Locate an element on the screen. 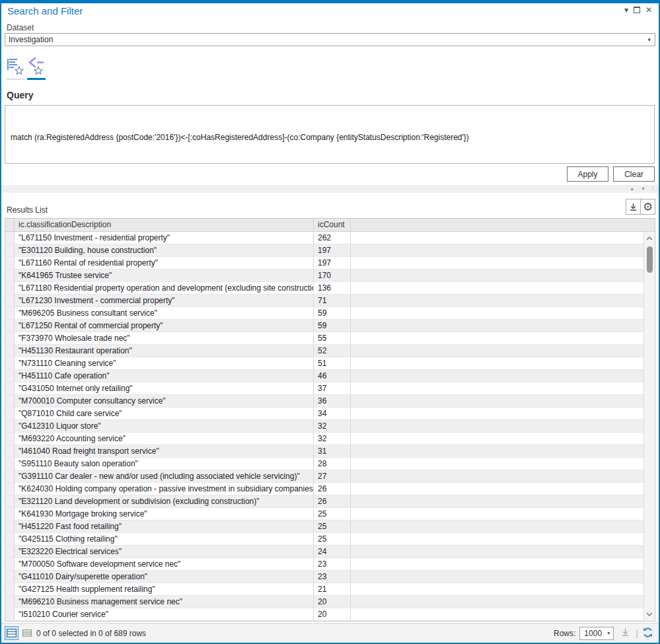 The image size is (660, 644). table-row: "G425115 Clothing retailing"25 is located at coordinates (324, 539).